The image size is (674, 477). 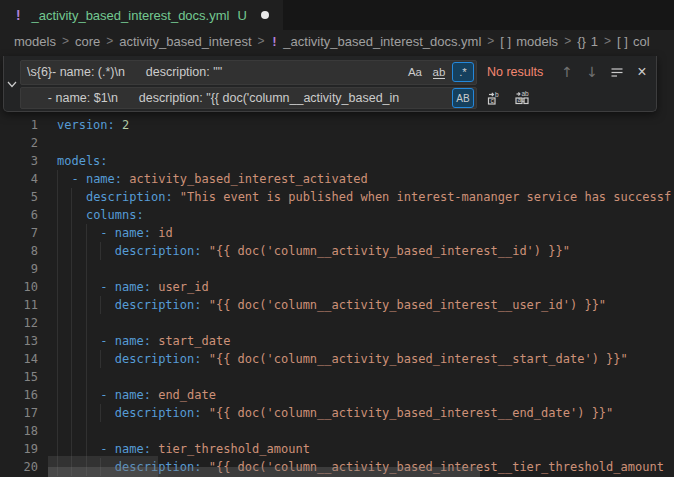 I want to click on preserve-case-button: AB, so click(x=463, y=98).